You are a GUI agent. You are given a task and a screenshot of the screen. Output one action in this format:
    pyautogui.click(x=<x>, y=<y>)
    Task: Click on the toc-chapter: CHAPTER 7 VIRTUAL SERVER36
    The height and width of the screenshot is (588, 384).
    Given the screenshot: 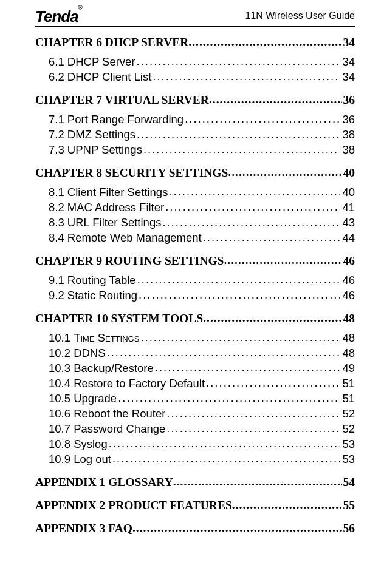 What is the action you would take?
    pyautogui.click(x=195, y=100)
    